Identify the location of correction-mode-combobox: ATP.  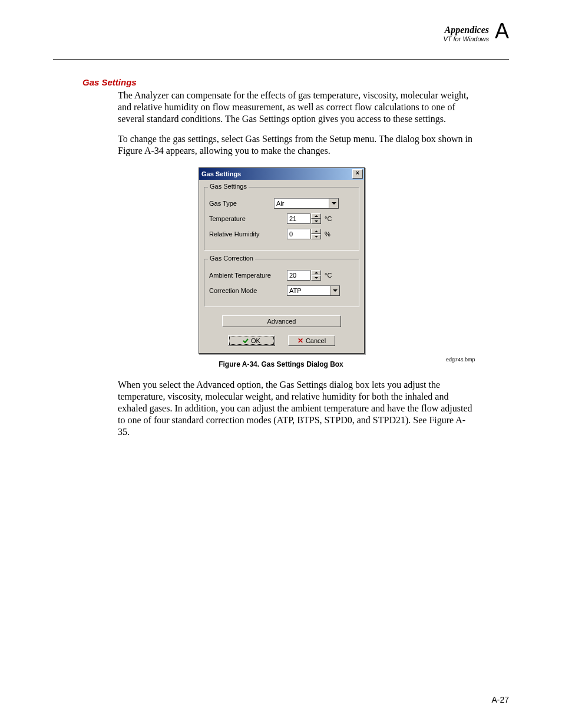
(313, 291).